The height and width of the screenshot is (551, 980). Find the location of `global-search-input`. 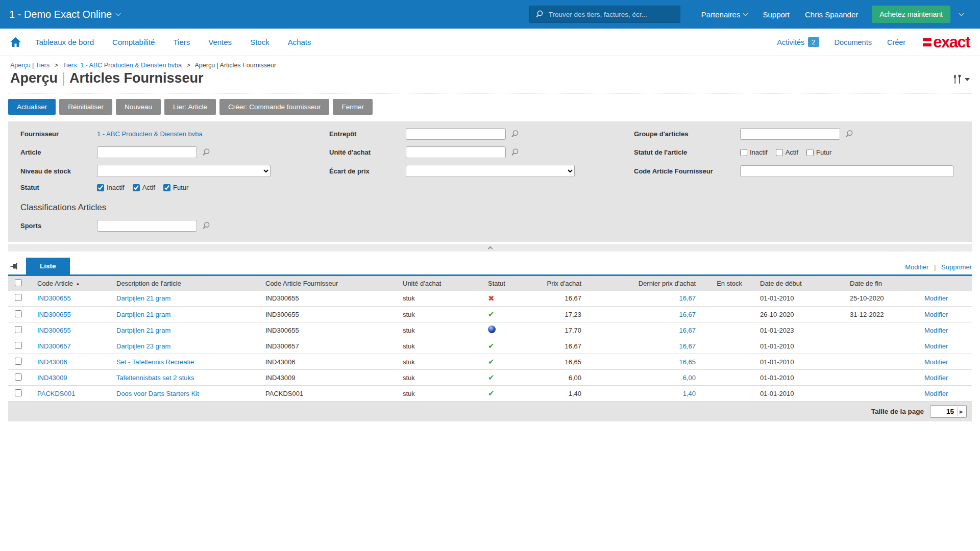

global-search-input is located at coordinates (611, 14).